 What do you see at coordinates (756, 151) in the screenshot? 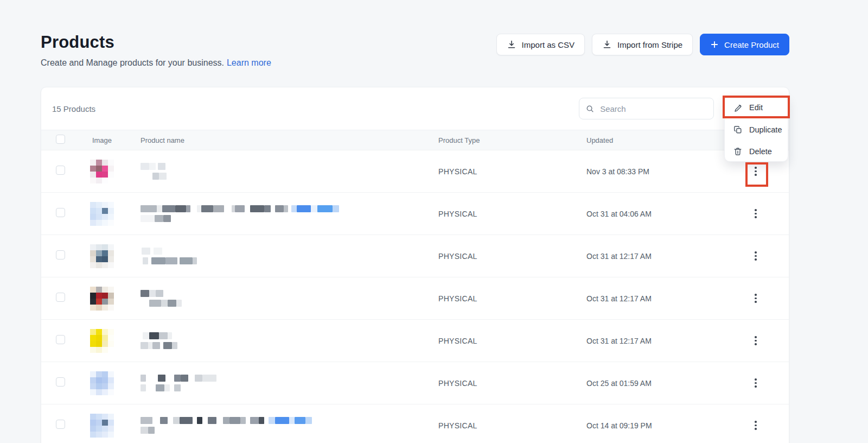
I see `menu-item-delete: Delete` at bounding box center [756, 151].